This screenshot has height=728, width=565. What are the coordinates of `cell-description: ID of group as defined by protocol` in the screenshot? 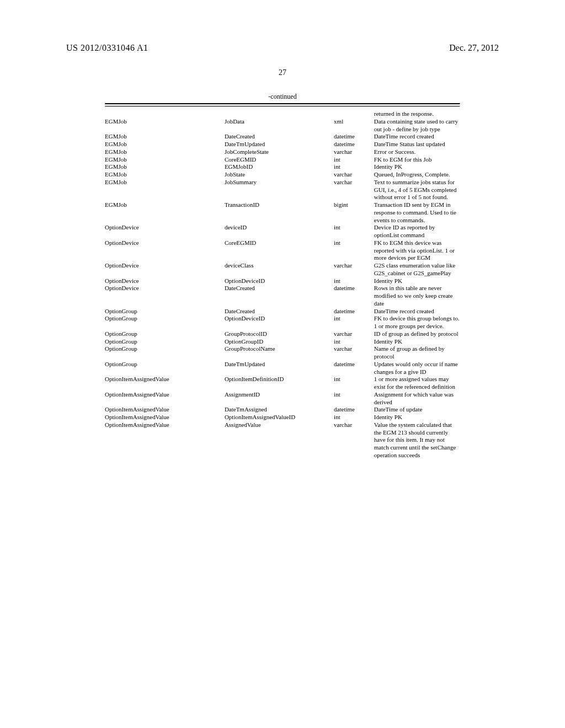 It's located at (417, 334).